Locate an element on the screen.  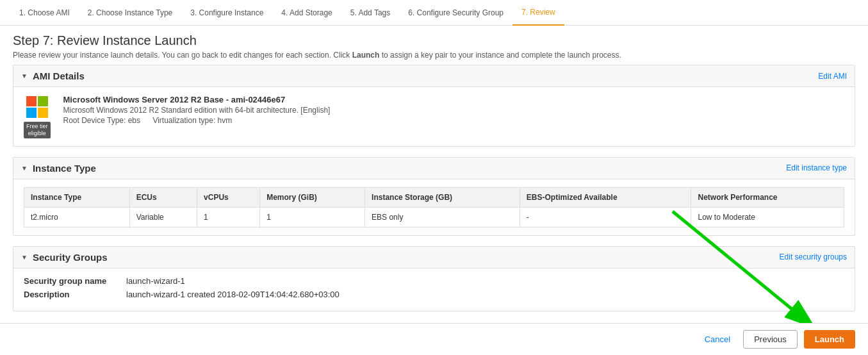
instance-type-table-header-row: Instance Type ECUs vCPUs Memory (GiB) In… is located at coordinates (434, 197).